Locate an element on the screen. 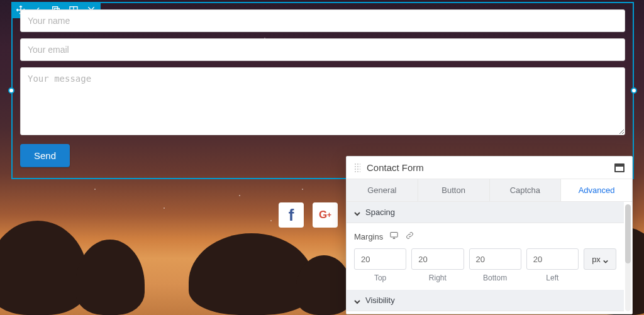 Image resolution: width=644 pixels, height=315 pixels. facebook-icon: f is located at coordinates (291, 215).